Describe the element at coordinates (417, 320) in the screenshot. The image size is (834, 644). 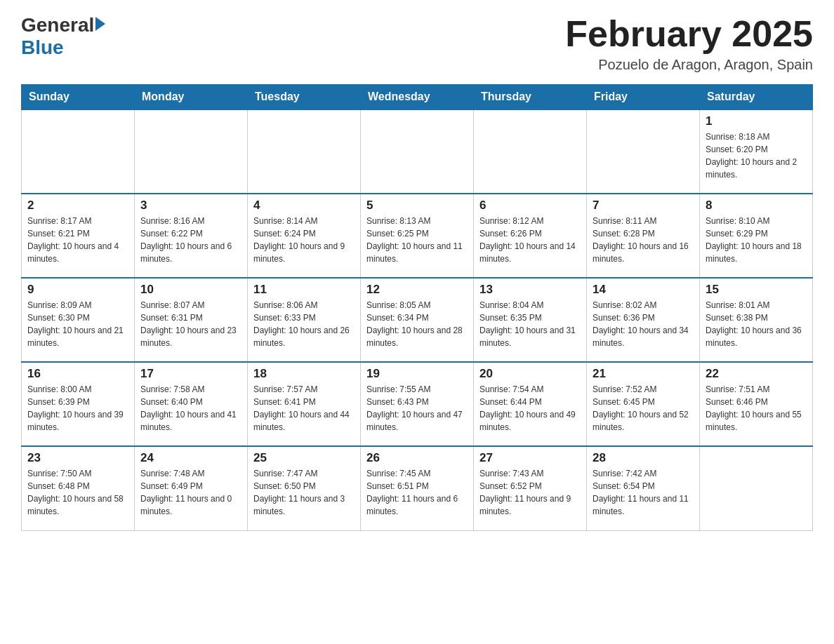
I see `calendar-cell: 12Sunrise: 8:05 AMSunset: 6:34 PMDayligh…` at that location.